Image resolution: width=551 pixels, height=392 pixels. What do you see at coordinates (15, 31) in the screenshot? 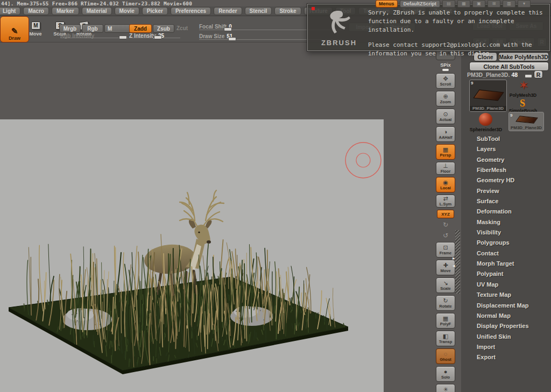
I see `pen-icon: ✎` at bounding box center [15, 31].